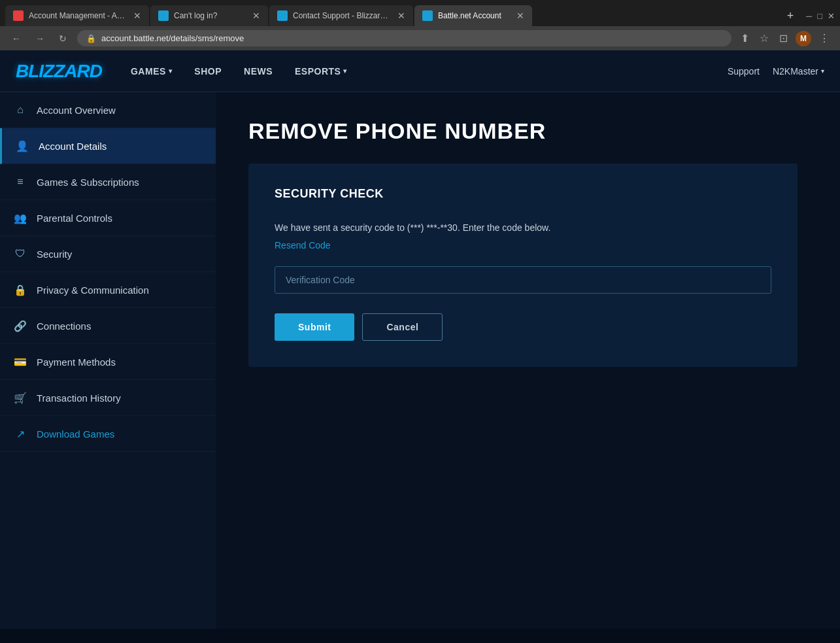 This screenshot has height=643, width=840. What do you see at coordinates (239, 71) in the screenshot?
I see `nav-links: GAMES▾SHOPNEWSESPORTS▾` at bounding box center [239, 71].